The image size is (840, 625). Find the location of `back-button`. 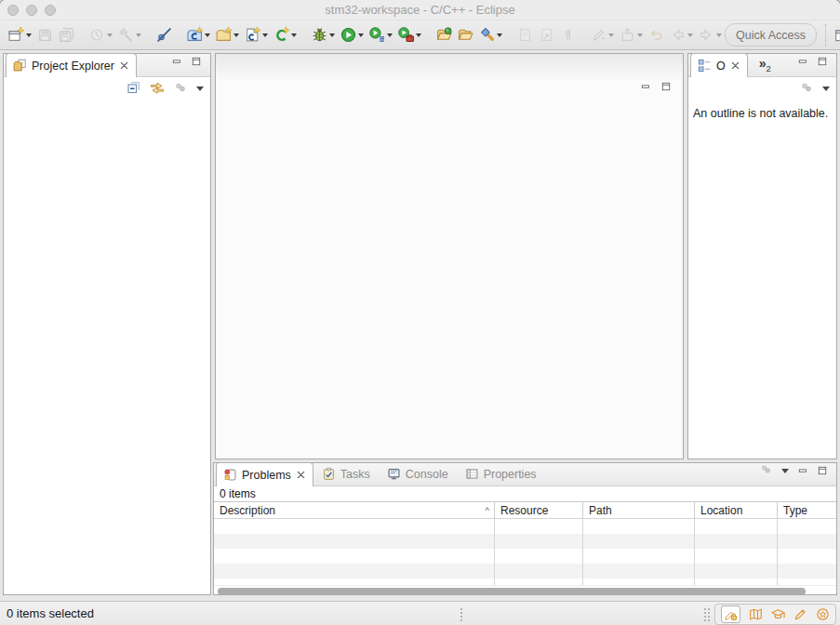

back-button is located at coordinates (681, 35).